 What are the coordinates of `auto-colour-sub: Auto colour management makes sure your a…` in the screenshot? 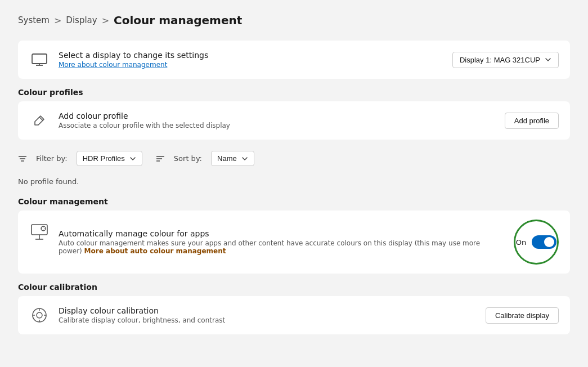 It's located at (281, 247).